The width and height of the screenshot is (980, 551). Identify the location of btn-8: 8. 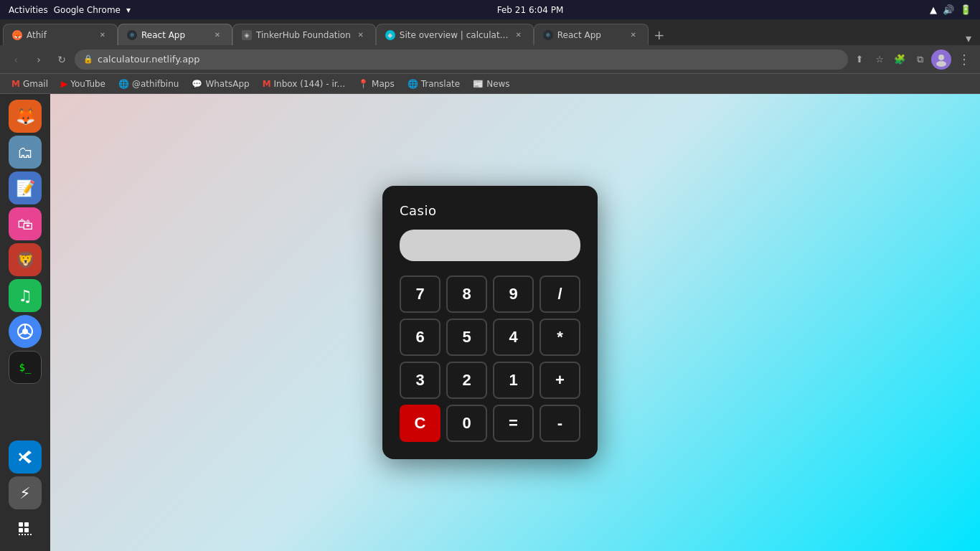
(466, 294).